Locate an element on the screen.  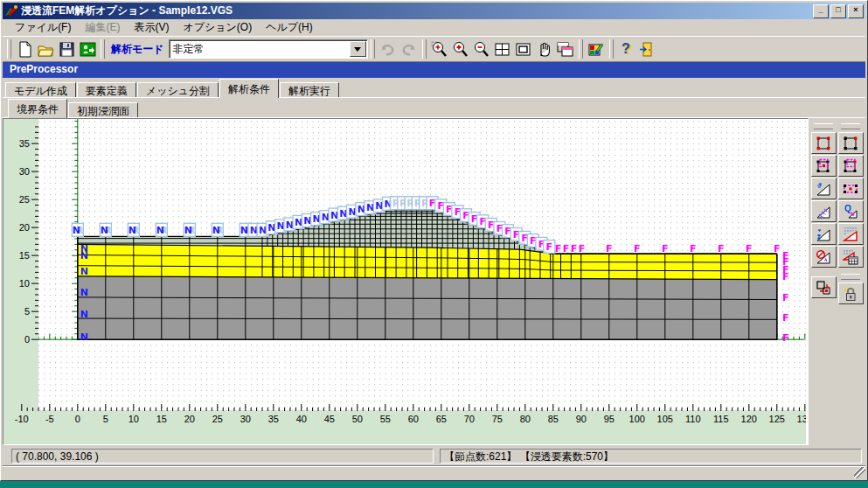
svg-text: Q is located at coordinates (848, 208).